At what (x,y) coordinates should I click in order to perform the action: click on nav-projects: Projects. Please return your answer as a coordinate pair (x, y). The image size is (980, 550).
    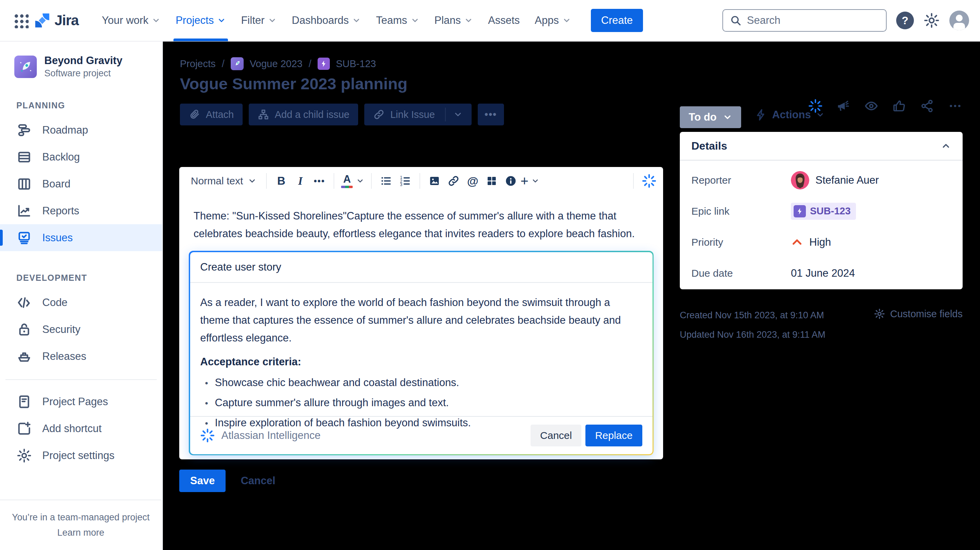
    Looking at the image, I should click on (201, 21).